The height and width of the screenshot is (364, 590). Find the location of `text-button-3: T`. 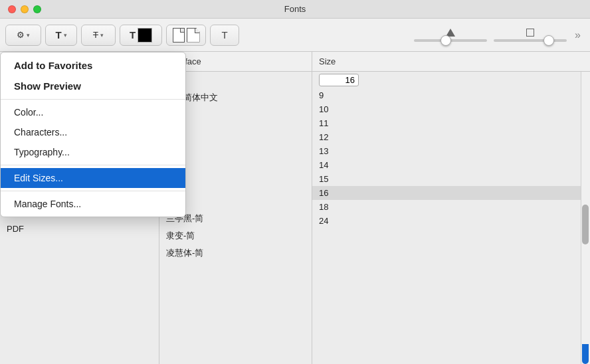

text-button-3: T is located at coordinates (225, 35).